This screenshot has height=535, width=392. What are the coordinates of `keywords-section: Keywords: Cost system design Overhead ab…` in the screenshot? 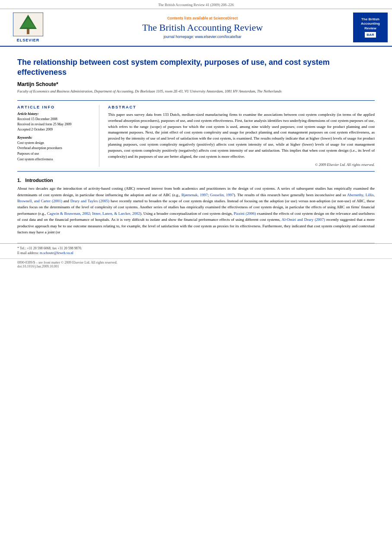 It's located at (55, 149).